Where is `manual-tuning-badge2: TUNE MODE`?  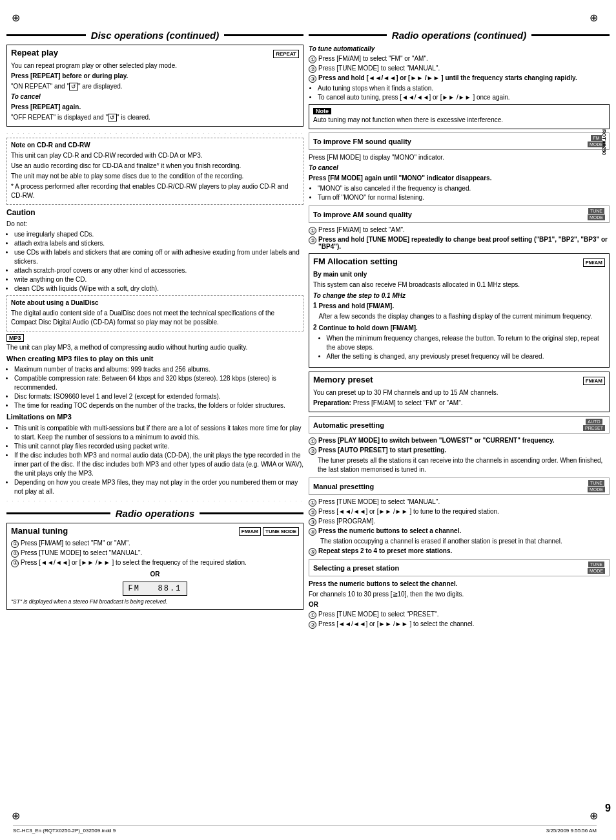 manual-tuning-badge2: TUNE MODE is located at coordinates (281, 531).